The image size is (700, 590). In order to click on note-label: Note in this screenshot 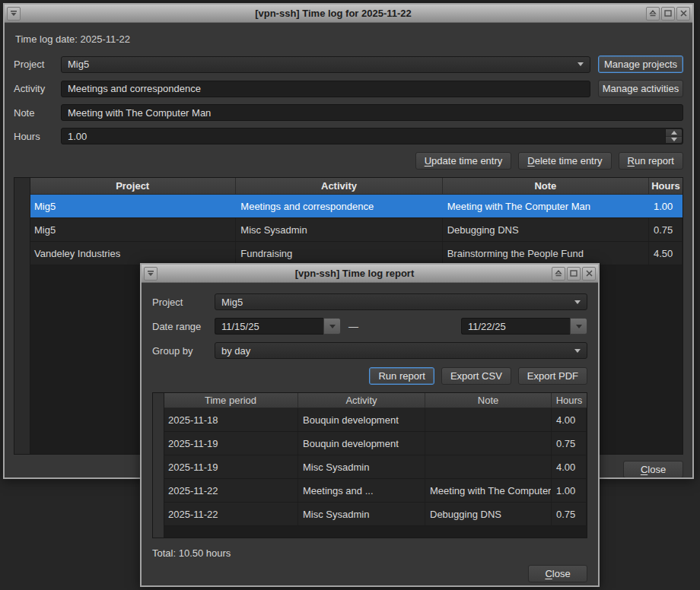, I will do `click(33, 113)`.